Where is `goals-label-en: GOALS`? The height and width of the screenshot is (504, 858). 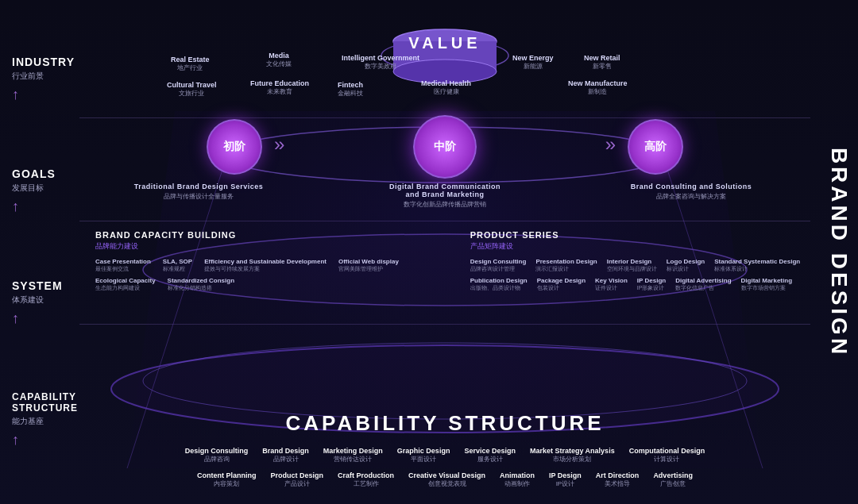
goals-label-en: GOALS is located at coordinates (33, 175).